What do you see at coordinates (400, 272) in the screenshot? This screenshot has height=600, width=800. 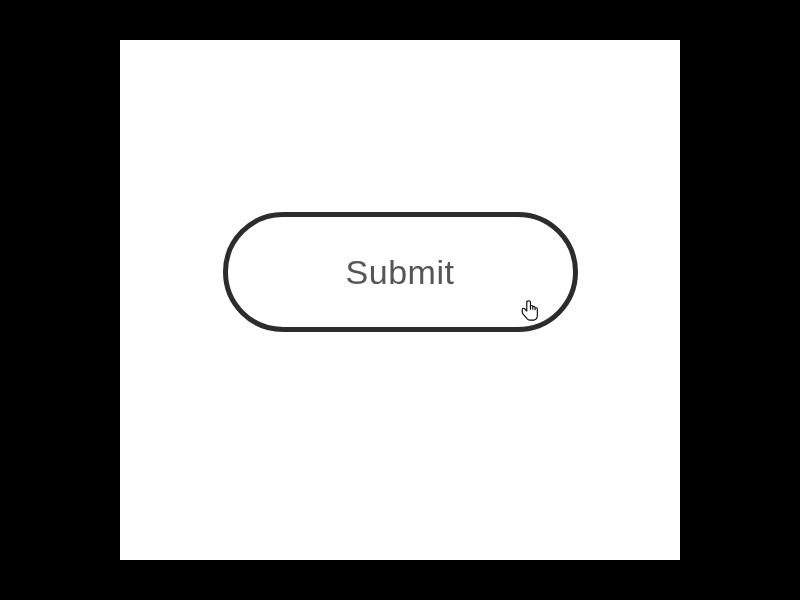 I see `submit-button-label: Submit` at bounding box center [400, 272].